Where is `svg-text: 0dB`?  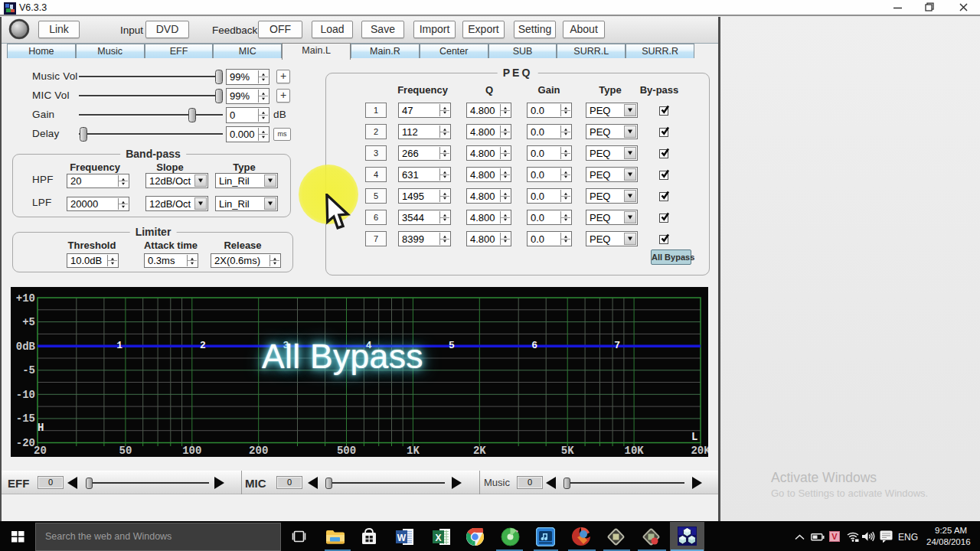 svg-text: 0dB is located at coordinates (26, 347).